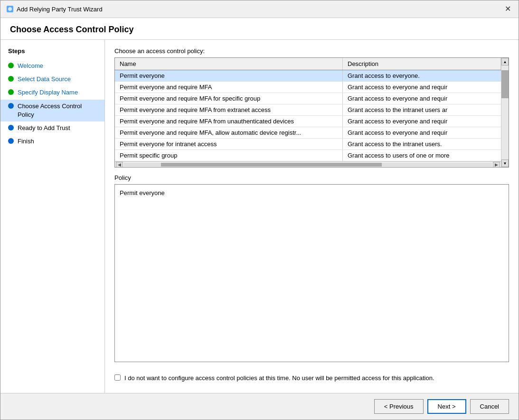  What do you see at coordinates (505, 112) in the screenshot?
I see `vertical-scrollbar: ▲ ▼` at bounding box center [505, 112].